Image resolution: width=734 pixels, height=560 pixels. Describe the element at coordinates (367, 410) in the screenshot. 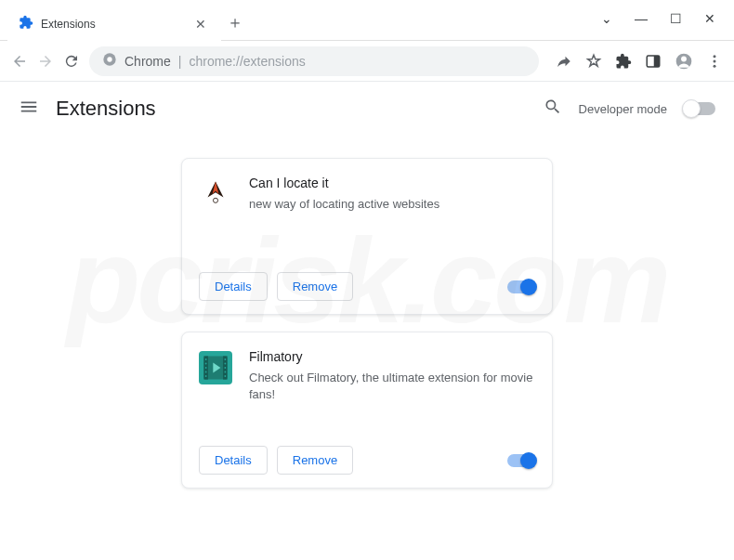

I see `extension-card: Filmatory Check out Filmatory, the ultim…` at that location.